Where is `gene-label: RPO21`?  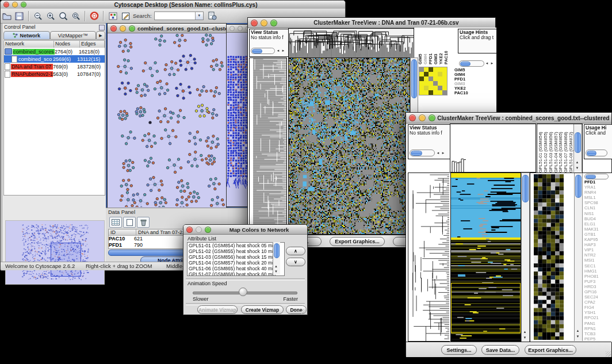 gene-label: RPO21 is located at coordinates (598, 317).